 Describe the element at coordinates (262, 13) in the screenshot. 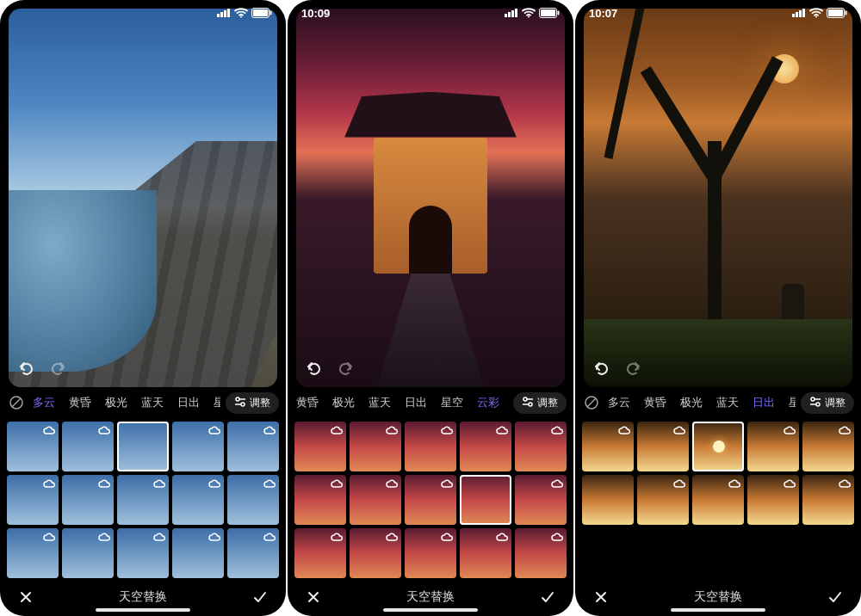

I see `battery-icon` at that location.